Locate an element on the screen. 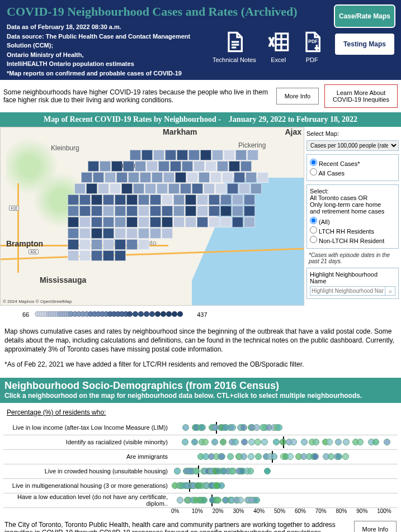  pdf-link: PDF PDF is located at coordinates (312, 47).